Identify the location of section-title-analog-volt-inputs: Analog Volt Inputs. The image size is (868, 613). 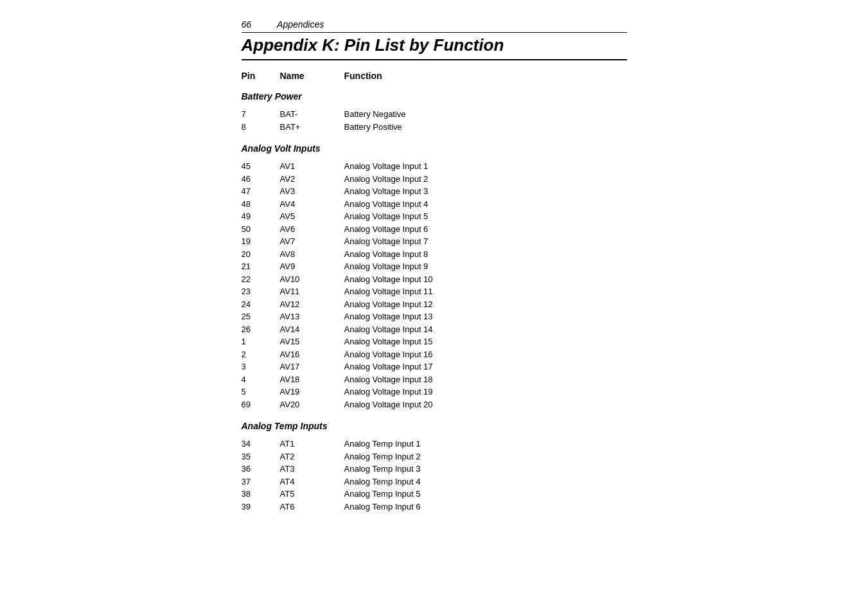
(434, 148).